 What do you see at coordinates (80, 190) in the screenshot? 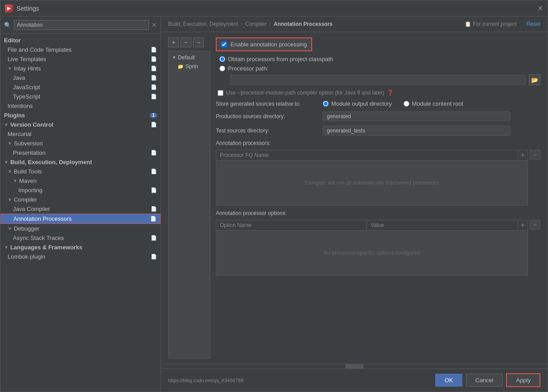
I see `sidebar-item-importing: Importing 📄` at bounding box center [80, 190].